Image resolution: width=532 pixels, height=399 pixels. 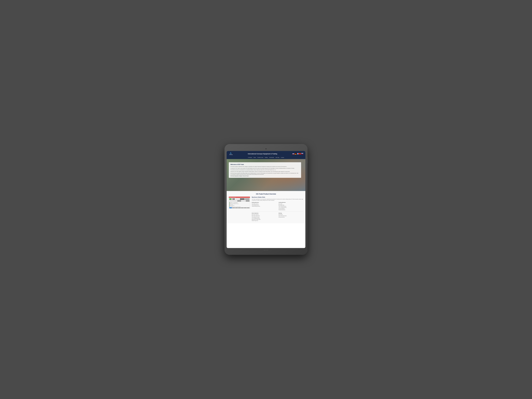 What do you see at coordinates (247, 199) in the screenshot?
I see `screen-block-gray2` at bounding box center [247, 199].